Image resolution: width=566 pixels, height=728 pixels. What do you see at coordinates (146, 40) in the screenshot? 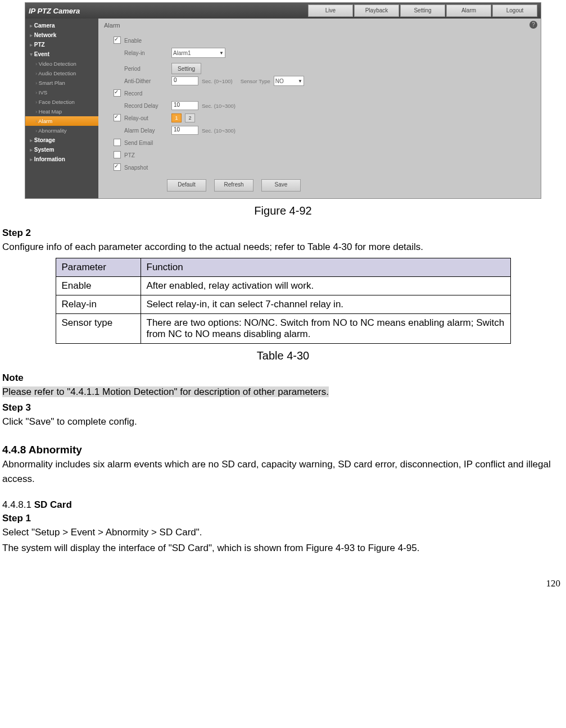
I see `enable-label: Enable` at bounding box center [146, 40].